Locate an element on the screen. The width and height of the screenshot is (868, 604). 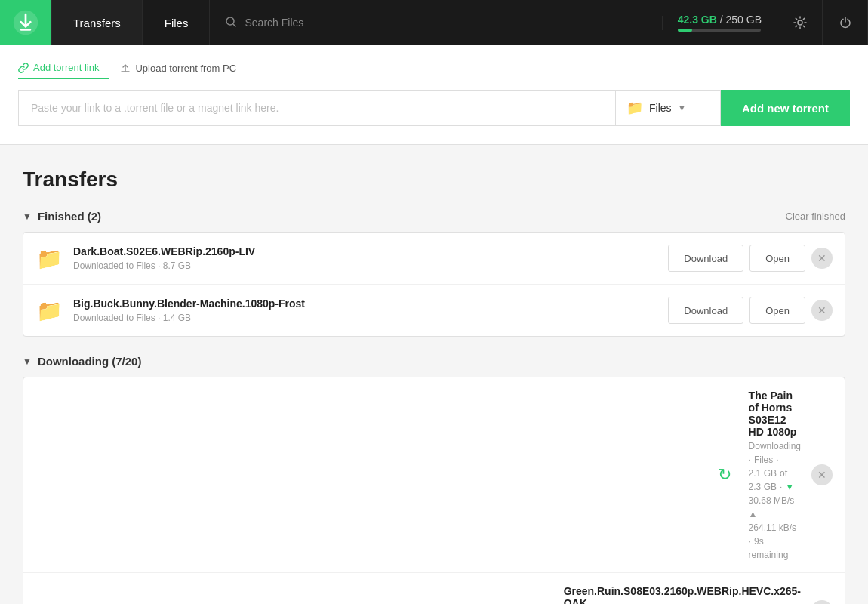
nav-tab-files: Files is located at coordinates (177, 23).